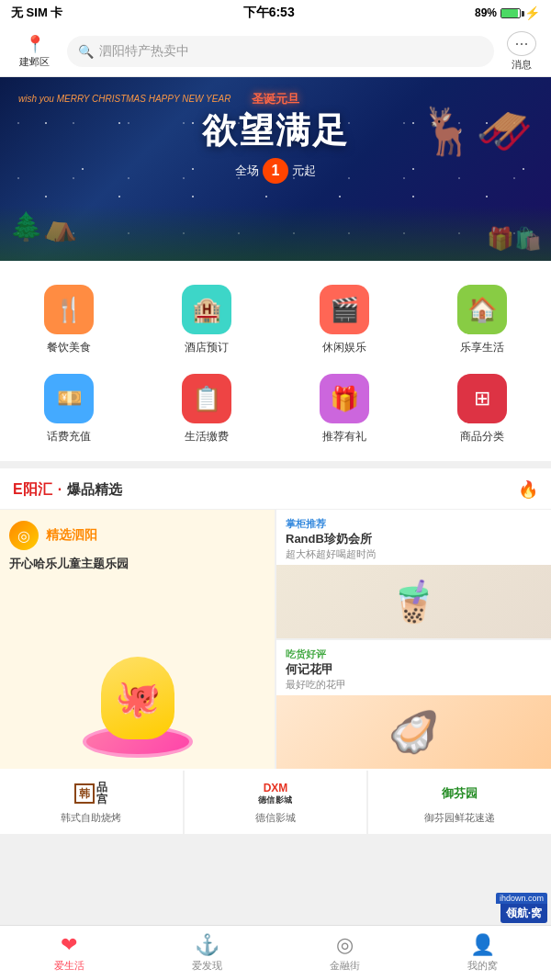 The width and height of the screenshot is (551, 980). Describe the element at coordinates (69, 310) in the screenshot. I see `category-dining-icon: 🍴` at that location.